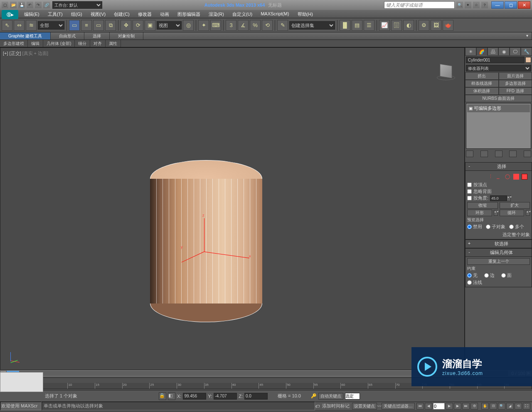 The image size is (532, 412). Describe the element at coordinates (482, 52) in the screenshot. I see `tab-modify-icon: 🌈` at that location.